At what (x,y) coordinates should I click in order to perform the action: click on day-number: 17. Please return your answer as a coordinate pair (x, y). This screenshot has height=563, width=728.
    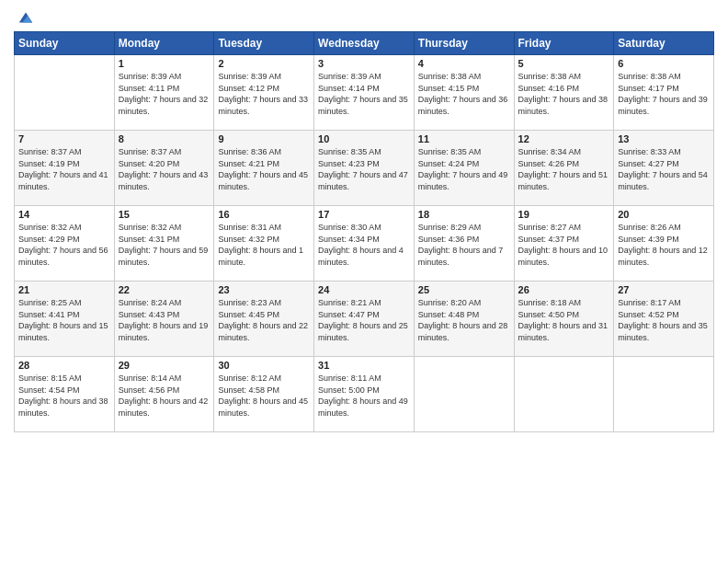
    Looking at the image, I should click on (364, 214).